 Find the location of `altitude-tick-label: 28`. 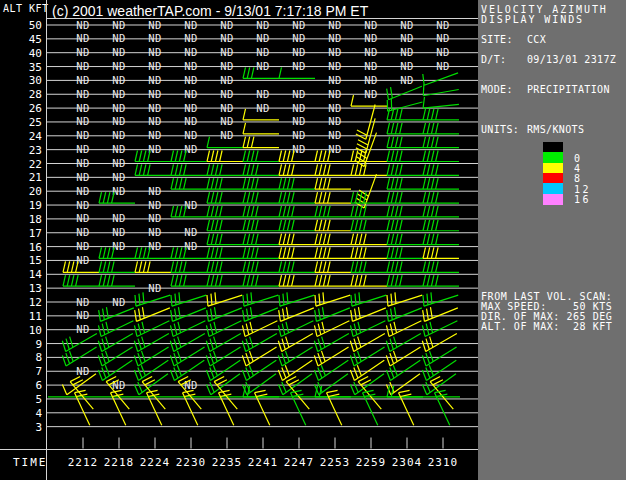

altitude-tick-label: 28 is located at coordinates (36, 94).